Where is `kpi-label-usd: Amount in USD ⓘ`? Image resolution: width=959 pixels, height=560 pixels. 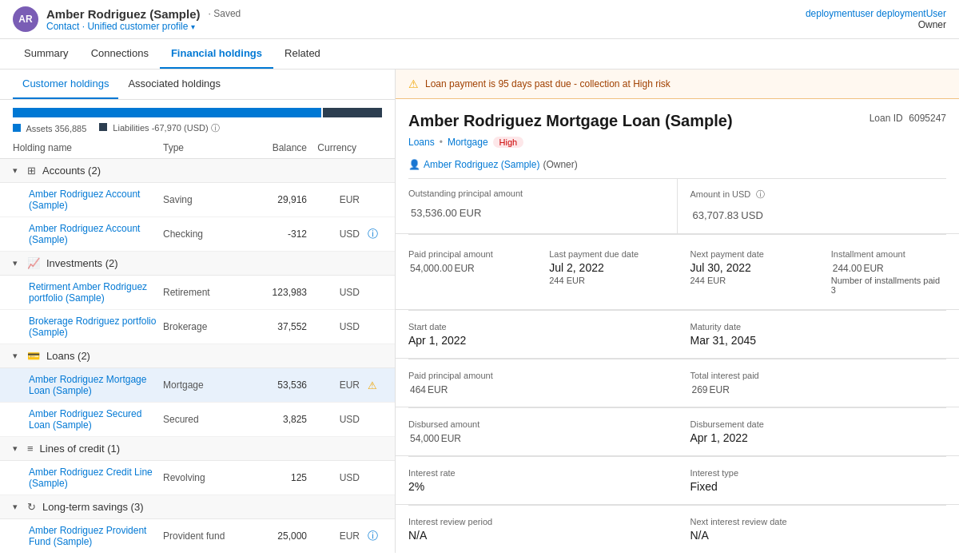
kpi-label-usd: Amount in USD ⓘ is located at coordinates (818, 195).